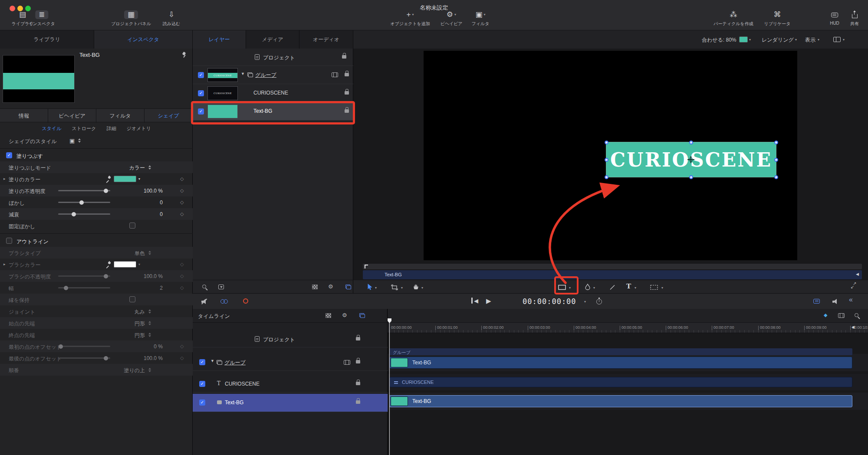  What do you see at coordinates (114, 336) in the screenshot?
I see `end-cap-value: 円形` at bounding box center [114, 336].